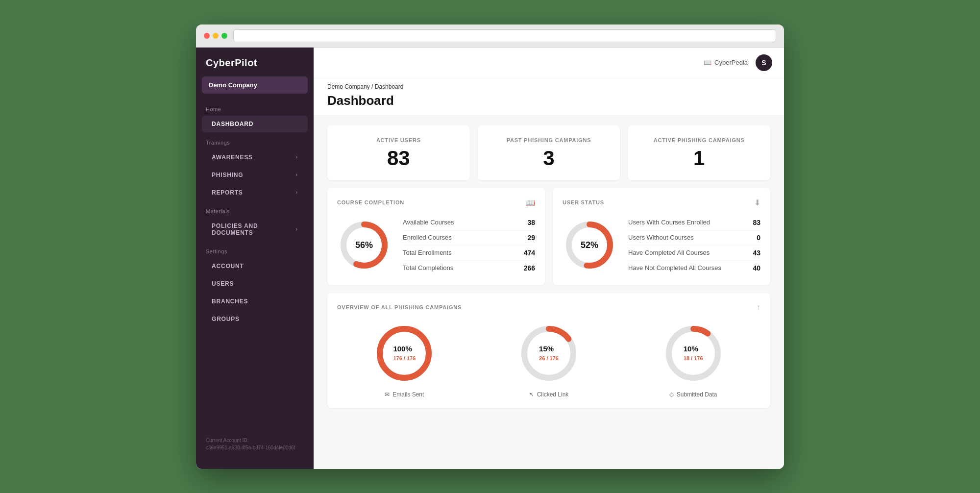 Image resolution: width=980 pixels, height=493 pixels. What do you see at coordinates (255, 319) in the screenshot?
I see `sidebar-item-groups: GROUPS` at bounding box center [255, 319].